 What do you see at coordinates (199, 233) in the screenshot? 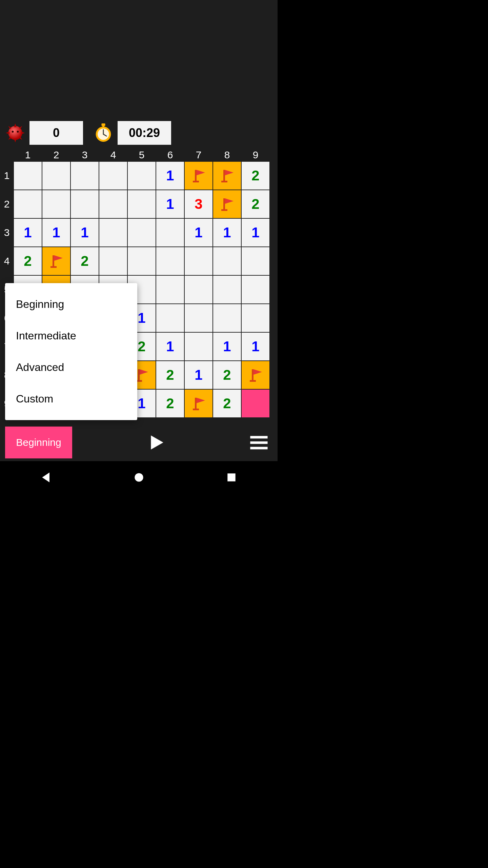
I see `cell-r3-c7: 1` at bounding box center [199, 233].